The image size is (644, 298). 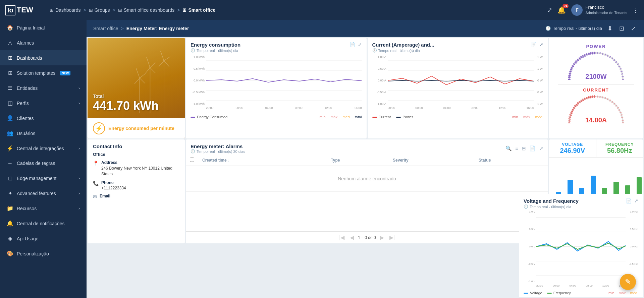 I want to click on alarms-header-row: Created time ↓ Type Severity Status, so click(x=367, y=160).